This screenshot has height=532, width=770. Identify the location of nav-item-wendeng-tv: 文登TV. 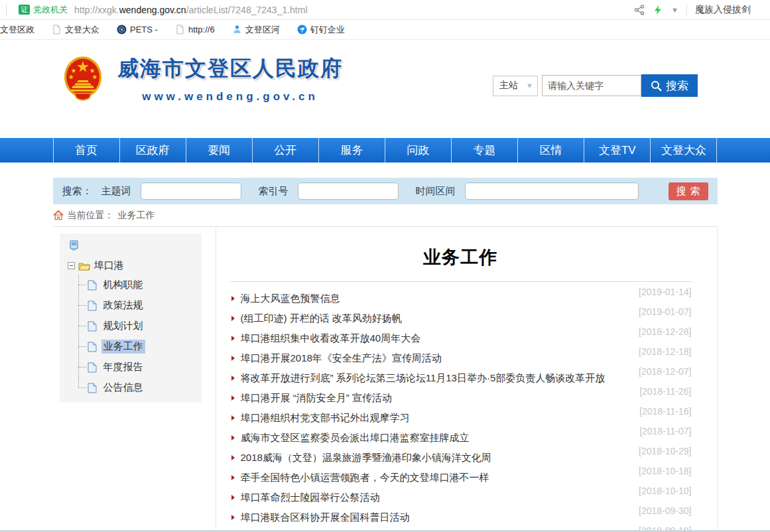
(617, 150).